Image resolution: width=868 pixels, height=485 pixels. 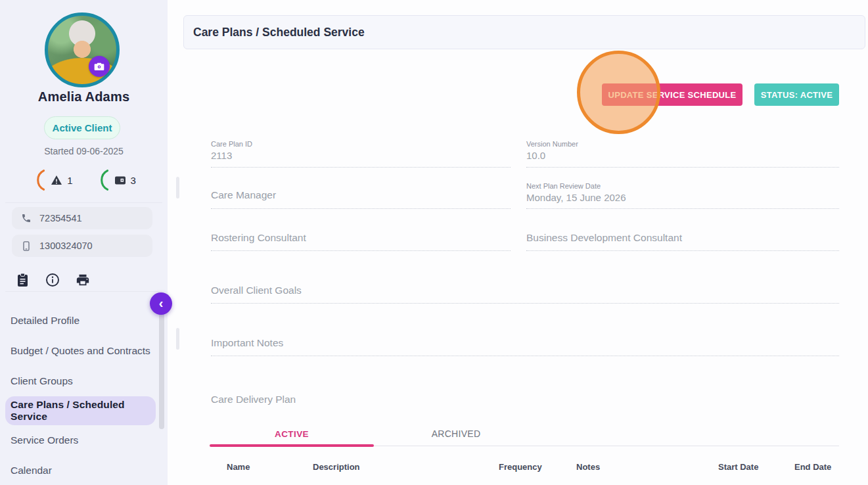 What do you see at coordinates (60, 218) in the screenshot?
I see `phone-number: 72354541` at bounding box center [60, 218].